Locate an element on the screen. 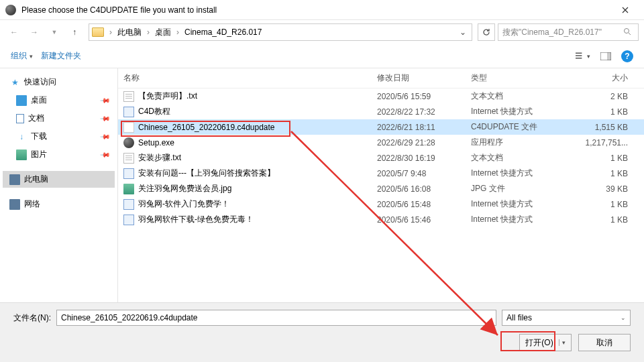 The height and width of the screenshot is (362, 644). open-button: 打开(O) ▾ is located at coordinates (545, 343).